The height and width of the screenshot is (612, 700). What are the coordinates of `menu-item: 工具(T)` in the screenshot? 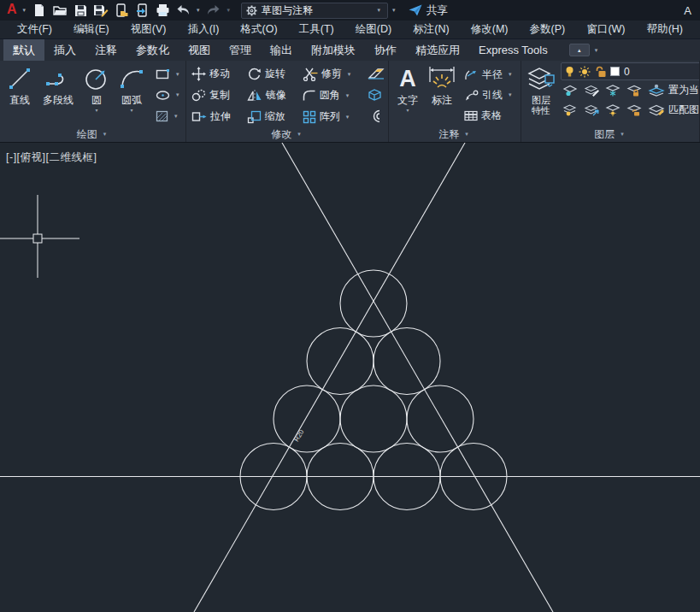 It's located at (316, 29).